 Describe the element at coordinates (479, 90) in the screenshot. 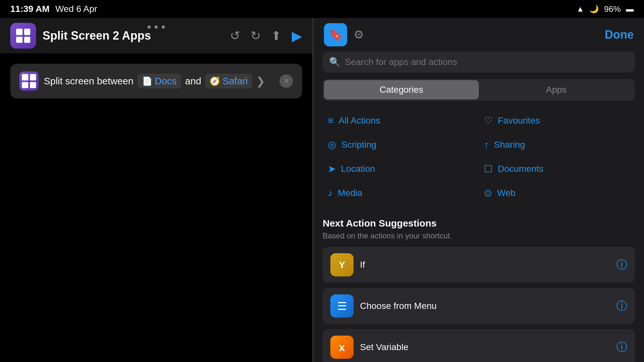

I see `tabs-container: Categories Apps` at that location.